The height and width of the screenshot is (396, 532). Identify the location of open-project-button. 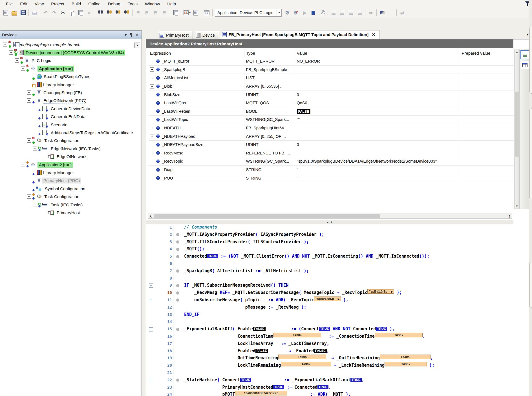
(14, 13).